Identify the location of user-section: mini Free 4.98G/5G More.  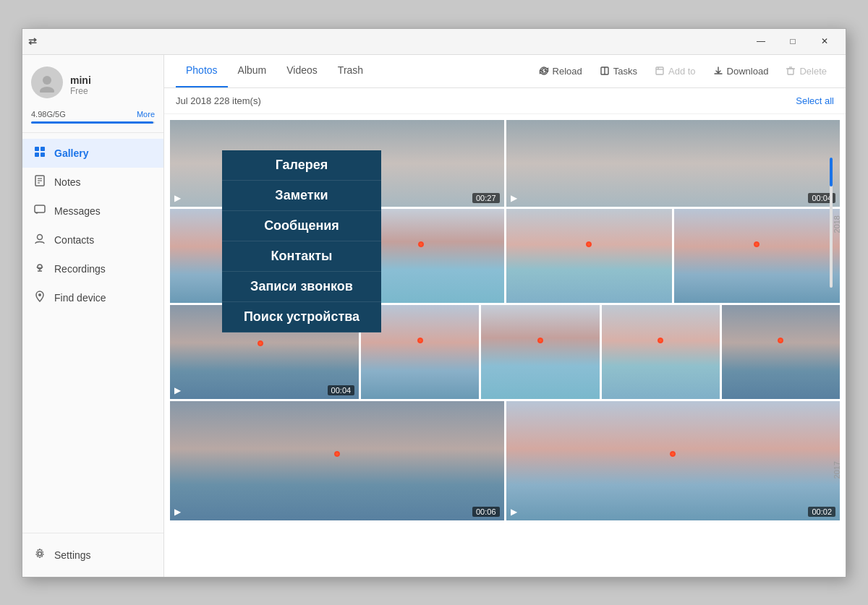
(93, 94).